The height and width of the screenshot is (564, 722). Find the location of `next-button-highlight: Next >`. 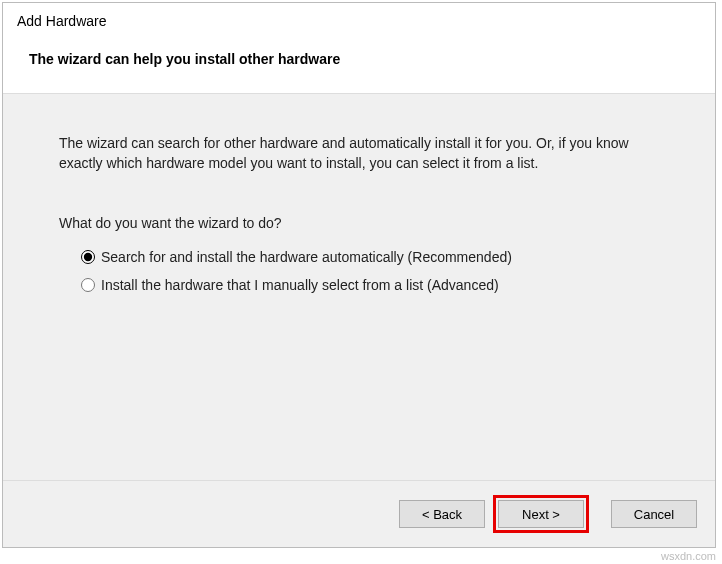

next-button-highlight: Next > is located at coordinates (541, 514).